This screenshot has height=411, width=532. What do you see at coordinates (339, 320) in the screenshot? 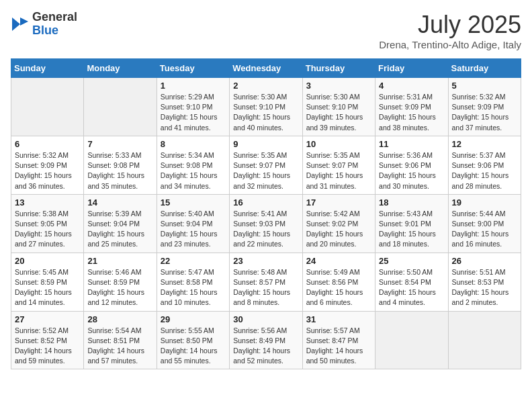
I see `day-number: 31` at bounding box center [339, 320].